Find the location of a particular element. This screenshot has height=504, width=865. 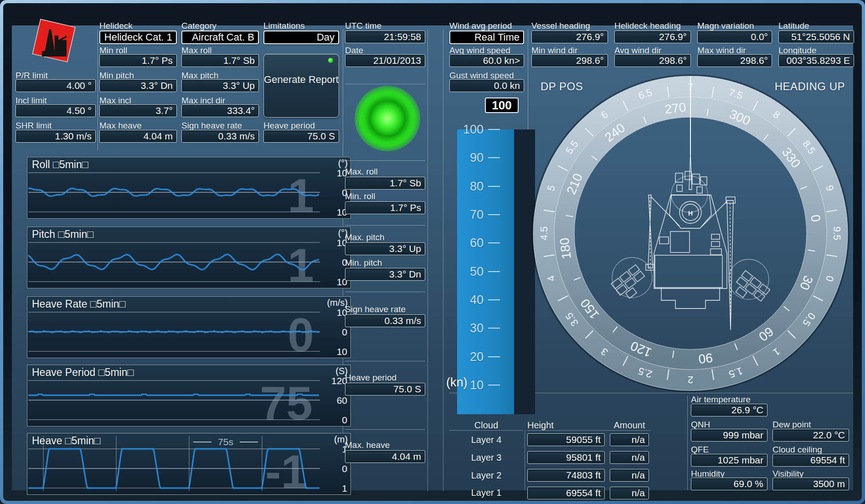

svg-text: 180 is located at coordinates (565, 248).